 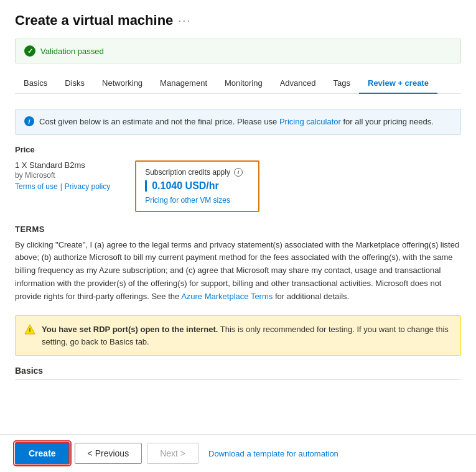 I want to click on validation-text: Validation passed, so click(x=72, y=51).